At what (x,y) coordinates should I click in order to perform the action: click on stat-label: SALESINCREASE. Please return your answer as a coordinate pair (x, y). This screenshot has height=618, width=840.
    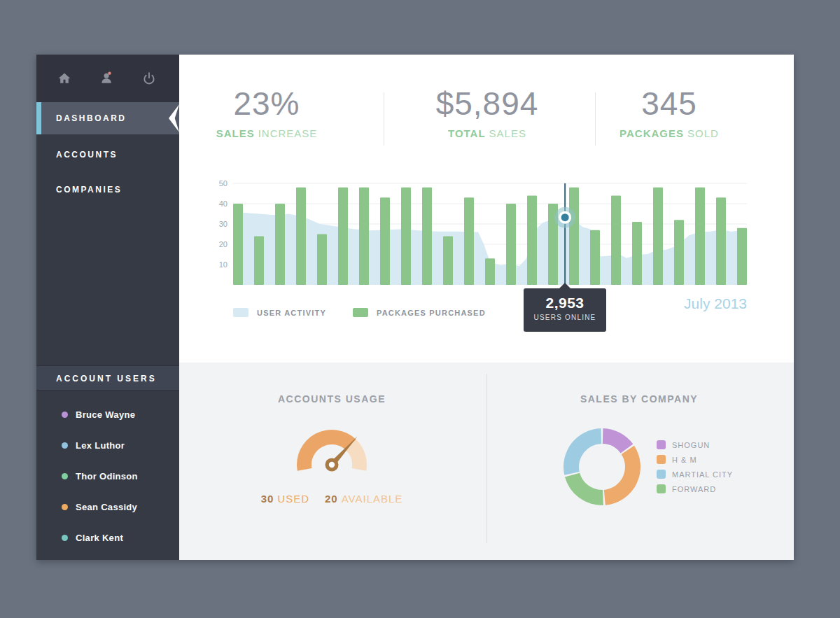
    Looking at the image, I should click on (267, 133).